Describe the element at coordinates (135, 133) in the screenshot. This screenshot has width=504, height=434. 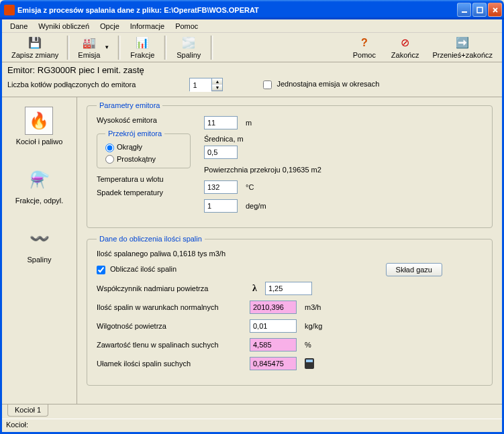
I see `przekroj-legend: Przekrój emitora` at that location.